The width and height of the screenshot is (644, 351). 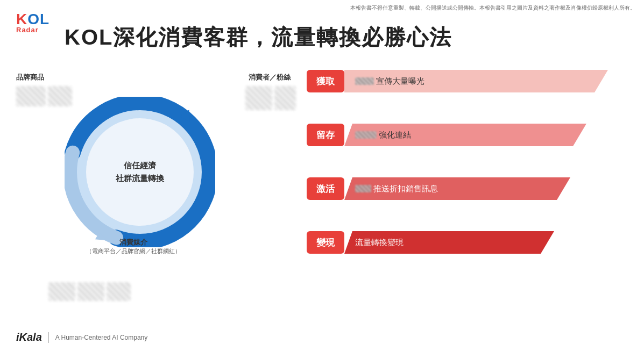 I want to click on funnel-shape-1: 宣傳大量曝光, so click(x=476, y=81).